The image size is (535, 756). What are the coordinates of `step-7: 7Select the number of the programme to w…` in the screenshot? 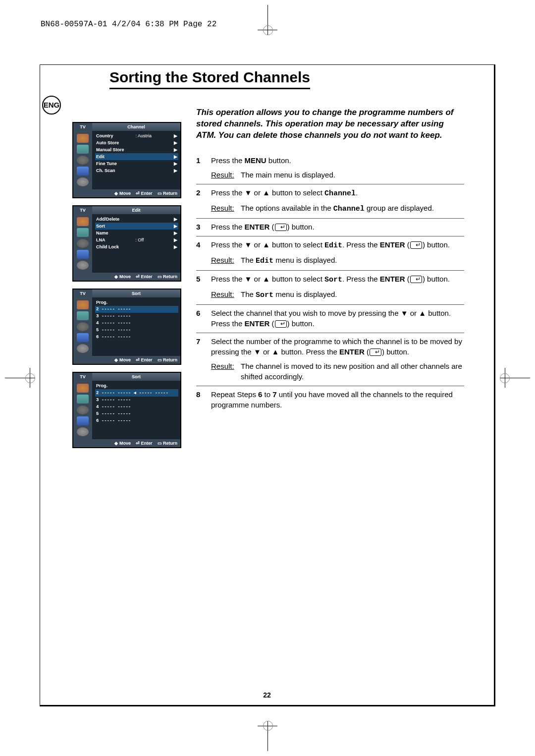 It's located at (330, 360).